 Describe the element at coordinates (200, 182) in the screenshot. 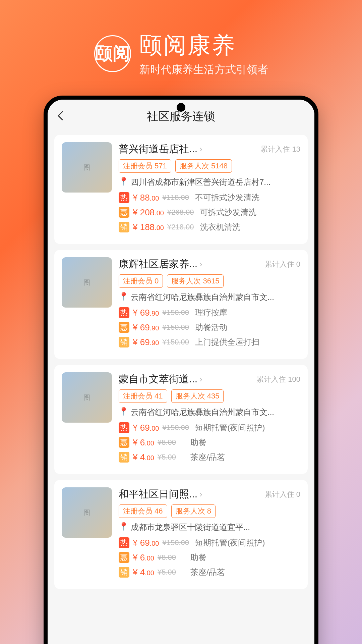

I see `address-text: 四川省成都市新津区普兴街道岳店村7...` at that location.